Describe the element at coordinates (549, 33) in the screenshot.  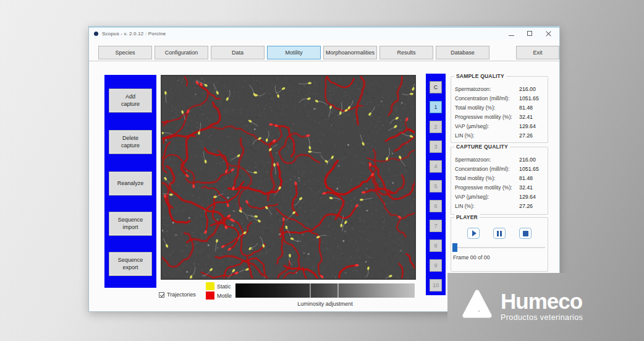
I see `close-icon` at that location.